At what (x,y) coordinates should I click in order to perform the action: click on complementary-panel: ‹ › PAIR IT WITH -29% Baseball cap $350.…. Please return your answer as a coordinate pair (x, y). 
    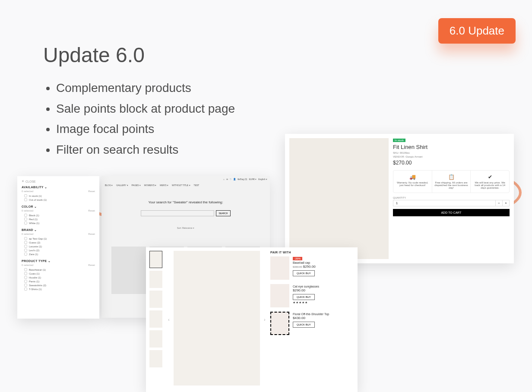
    Looking at the image, I should click on (252, 319).